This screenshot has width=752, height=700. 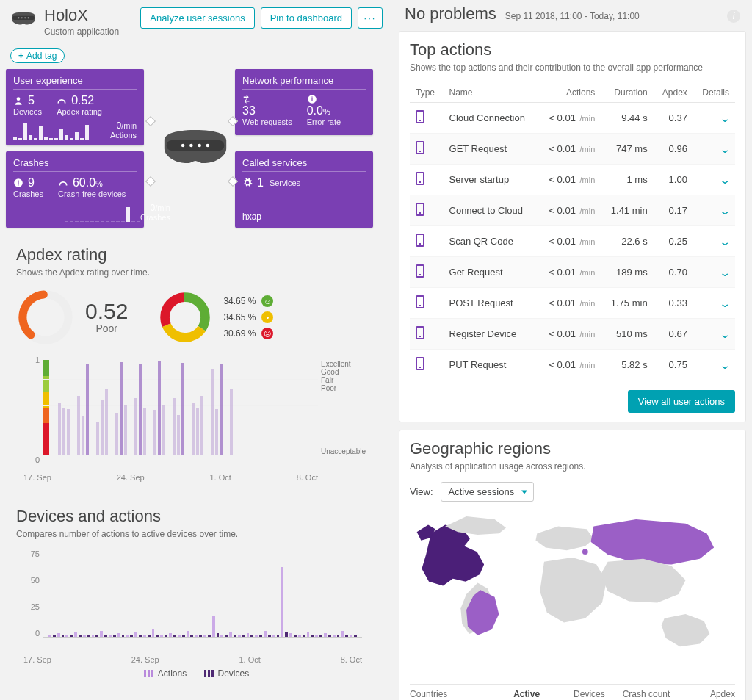 What do you see at coordinates (573, 211) in the screenshot?
I see `table-row: Connect to Cloud< 0.01 /min1.41 min0.17⌄` at bounding box center [573, 211].